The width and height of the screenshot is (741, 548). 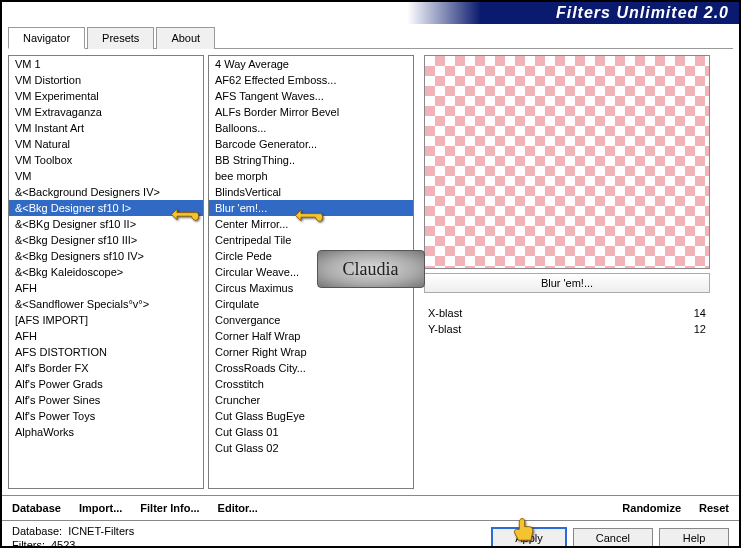 What do you see at coordinates (106, 208) in the screenshot?
I see `list-item: &<Bkg Designer sf10 I>` at bounding box center [106, 208].